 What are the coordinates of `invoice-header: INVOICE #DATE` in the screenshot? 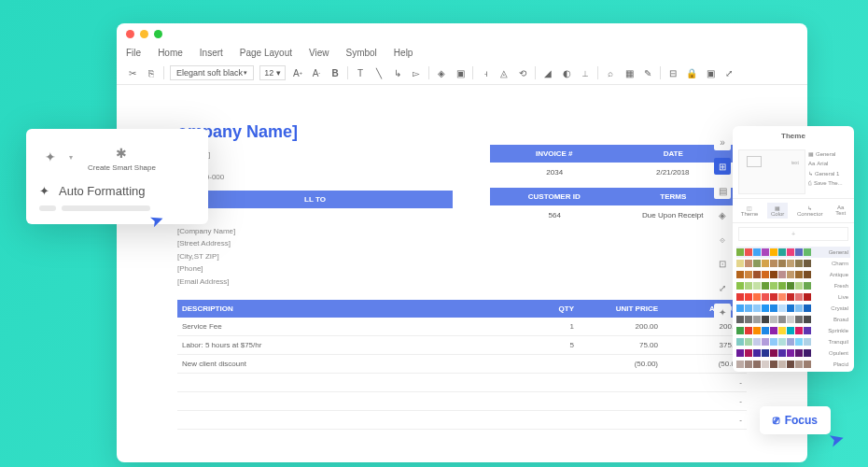 It's located at (614, 153).